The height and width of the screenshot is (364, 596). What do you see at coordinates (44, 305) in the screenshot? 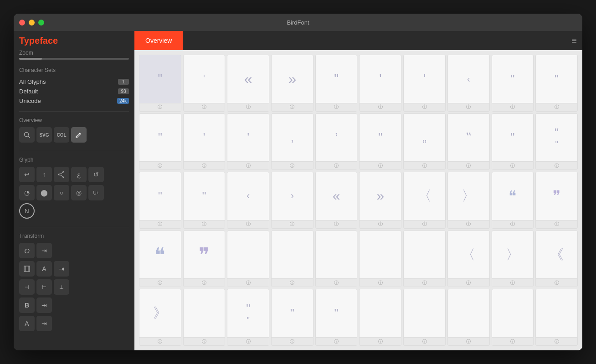
I see `spacing-transform-tool: ⇥` at bounding box center [44, 305].